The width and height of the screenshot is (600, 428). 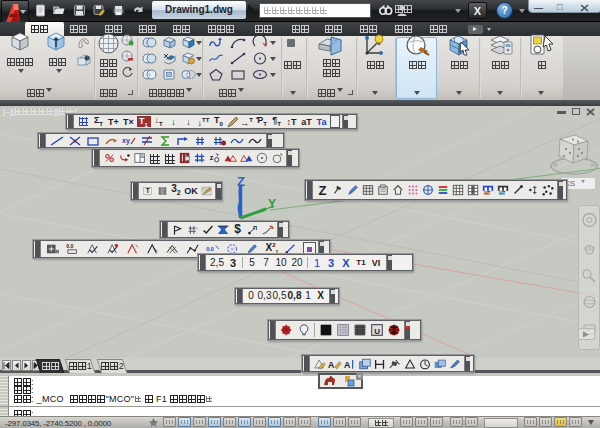 I want to click on svg-text: z, so click(x=211, y=158).